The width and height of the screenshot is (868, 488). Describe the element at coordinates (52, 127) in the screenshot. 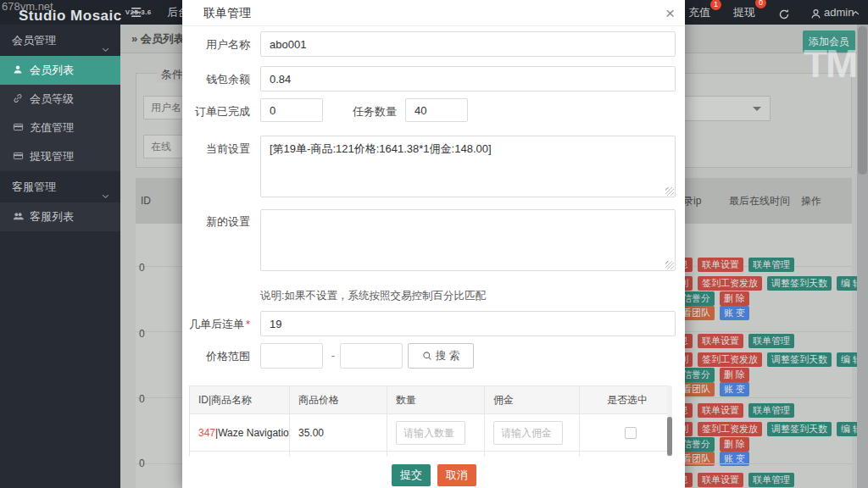

I see `sidebar-item-label: 充值管理` at that location.